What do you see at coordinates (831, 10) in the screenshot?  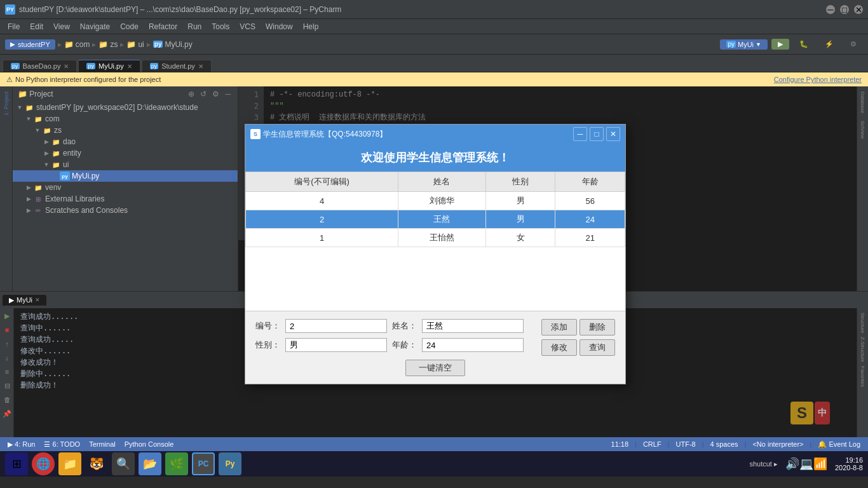 I see `minimize-button: ─` at bounding box center [831, 10].